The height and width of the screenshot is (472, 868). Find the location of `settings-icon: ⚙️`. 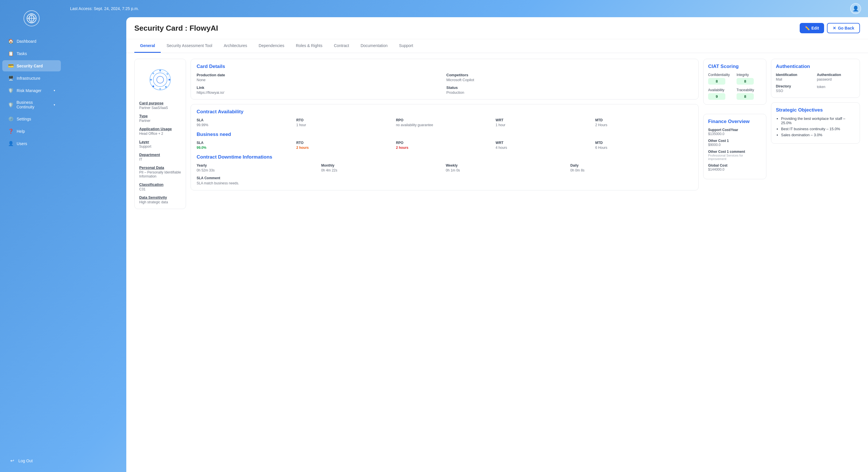

settings-icon: ⚙️ is located at coordinates (11, 119).